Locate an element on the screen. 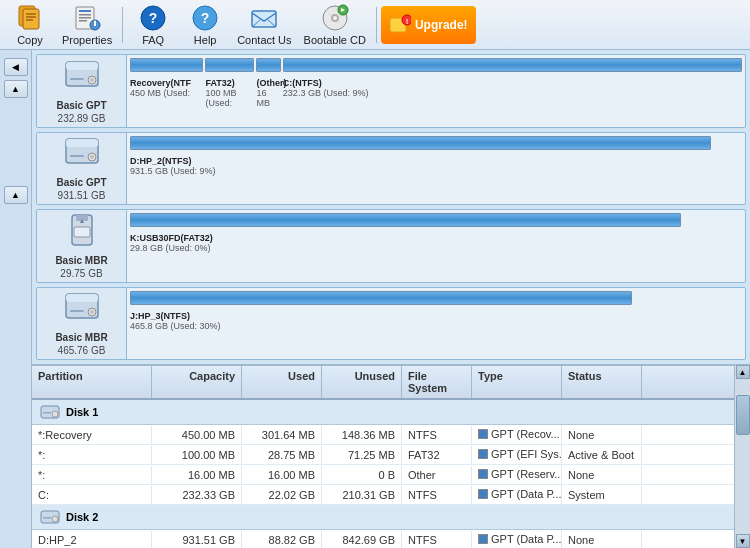 The width and height of the screenshot is (750, 548). cell-unused-reserved: 0 B is located at coordinates (362, 475).